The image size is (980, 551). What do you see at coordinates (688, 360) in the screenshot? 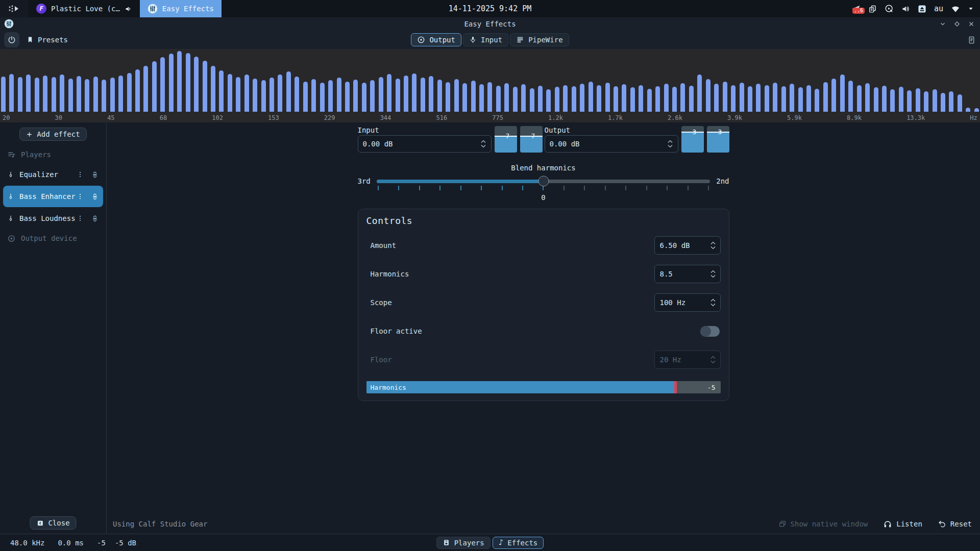
I see `floor-spinbutton: 20 Hz` at bounding box center [688, 360].